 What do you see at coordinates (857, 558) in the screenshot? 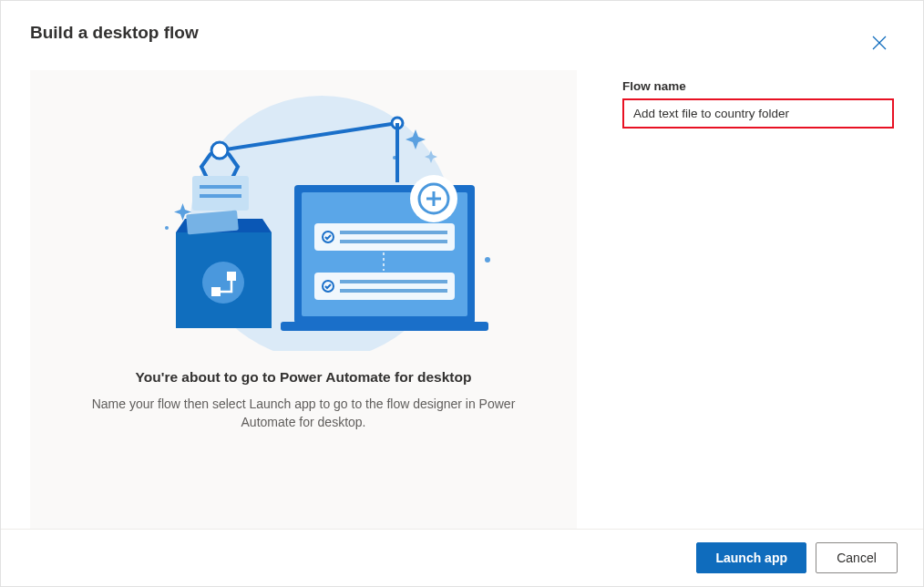
I see `cancel-button: Cancel` at bounding box center [857, 558].